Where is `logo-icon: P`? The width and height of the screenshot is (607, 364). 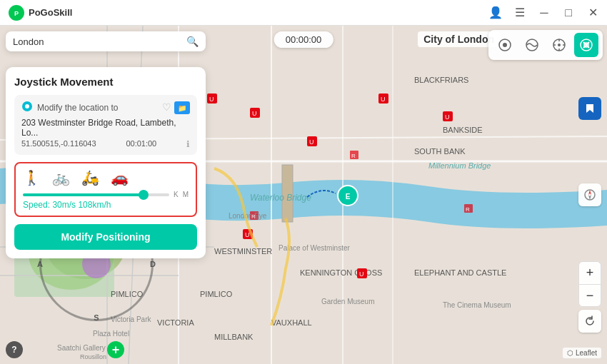
logo-icon: P is located at coordinates (16, 13).